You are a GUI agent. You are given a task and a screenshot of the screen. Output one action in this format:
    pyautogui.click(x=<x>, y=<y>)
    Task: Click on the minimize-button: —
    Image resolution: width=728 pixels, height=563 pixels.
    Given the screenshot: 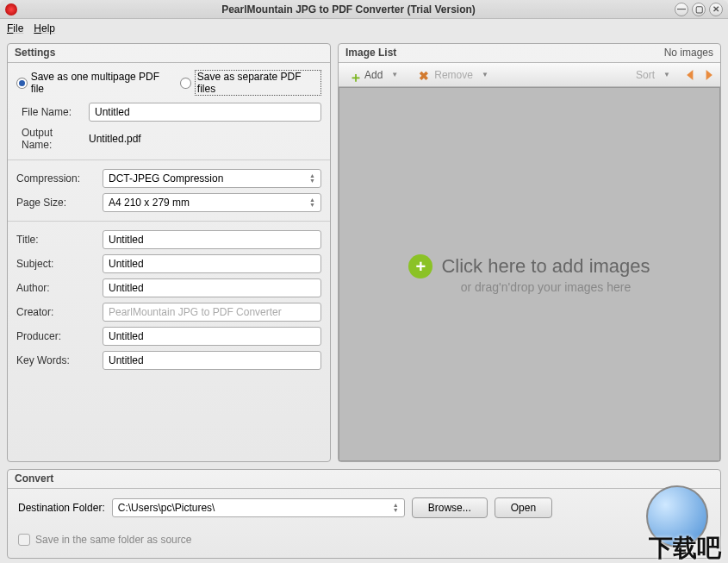 What is the action you would take?
    pyautogui.click(x=681, y=9)
    